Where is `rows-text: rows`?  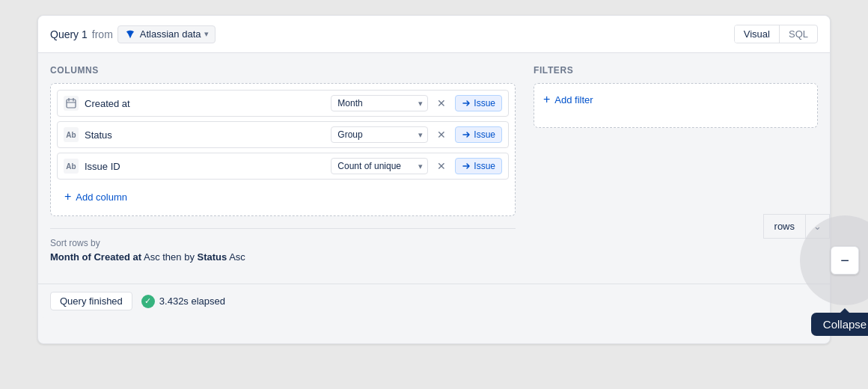 rows-text: rows is located at coordinates (784, 226).